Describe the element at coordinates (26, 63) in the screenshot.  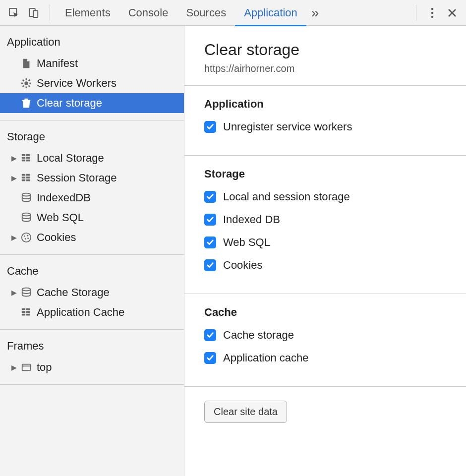
I see `manifest-icon` at that location.